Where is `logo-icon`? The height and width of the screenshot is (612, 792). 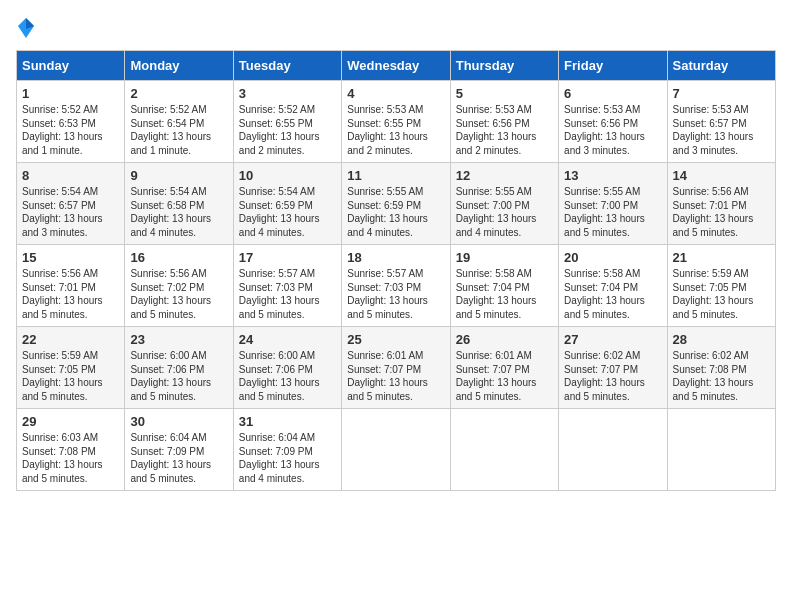
logo-icon is located at coordinates (26, 28).